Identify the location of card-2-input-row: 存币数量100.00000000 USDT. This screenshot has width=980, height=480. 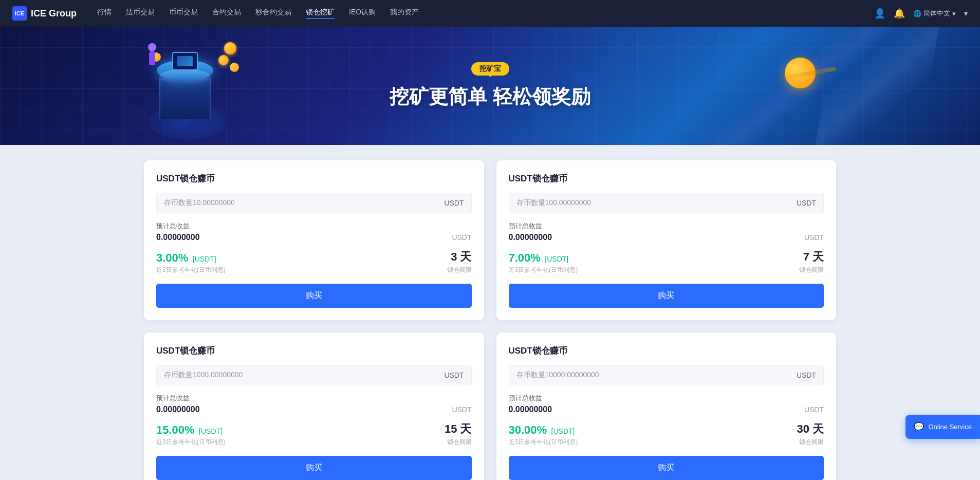
(667, 203).